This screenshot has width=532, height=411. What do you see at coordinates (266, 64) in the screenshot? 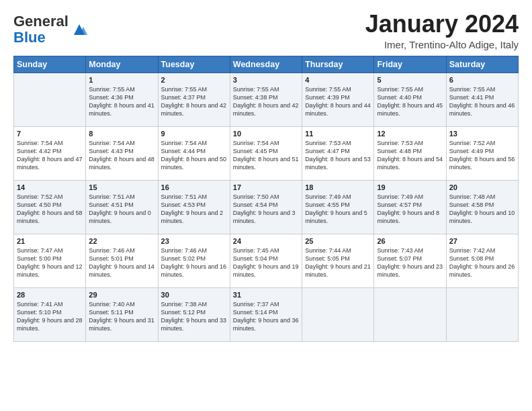
I see `weekday-row: Sunday Monday Tuesday Wednesday Thursday…` at bounding box center [266, 64].